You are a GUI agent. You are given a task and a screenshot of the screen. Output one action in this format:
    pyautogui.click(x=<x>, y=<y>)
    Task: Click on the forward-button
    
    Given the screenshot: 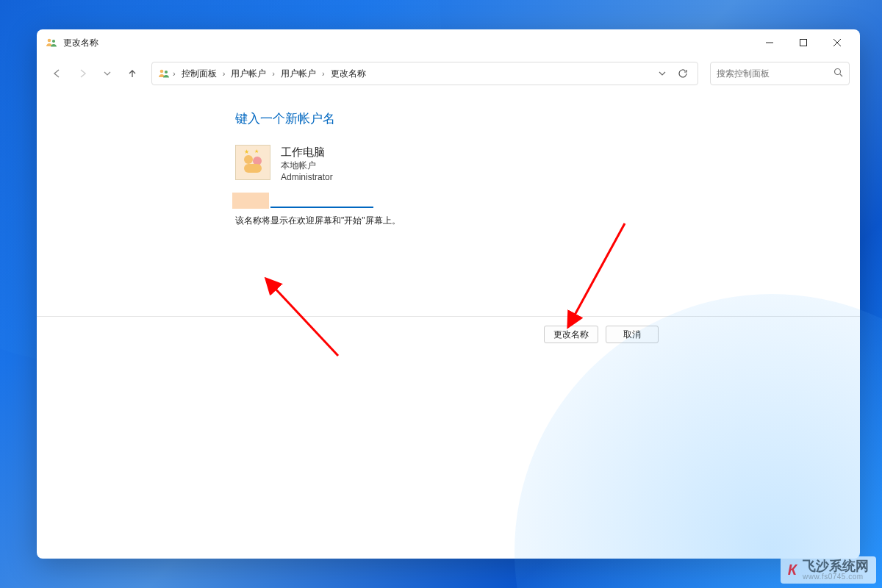 What is the action you would take?
    pyautogui.click(x=82, y=74)
    